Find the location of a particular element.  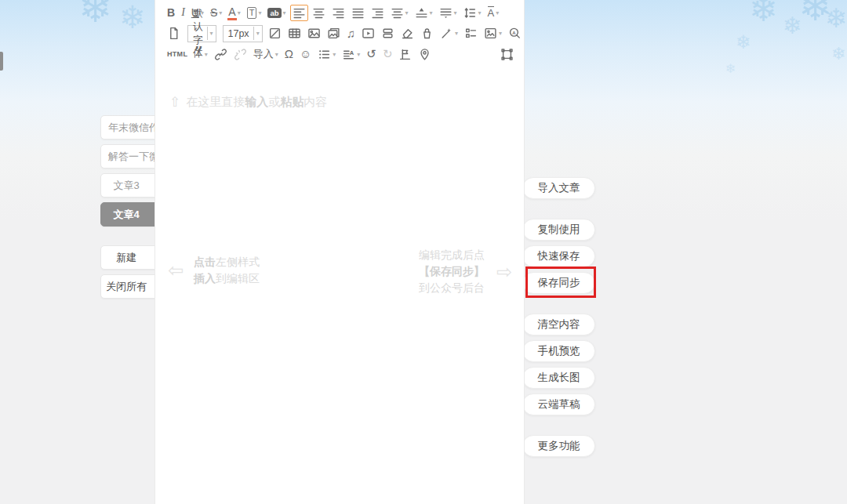

save-sync-hint: 编辑完成后点 【保存同步】 到公众号后台 ⇨ is located at coordinates (466, 271).